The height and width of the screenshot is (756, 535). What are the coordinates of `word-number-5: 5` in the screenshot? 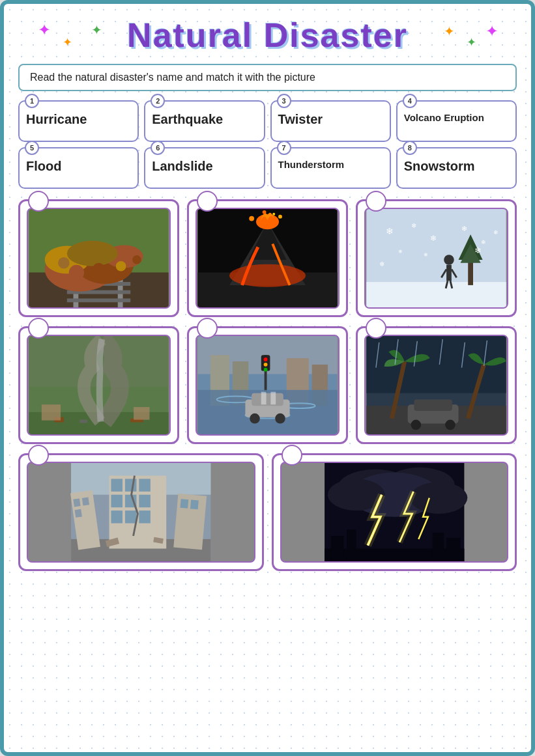 It's located at (32, 148).